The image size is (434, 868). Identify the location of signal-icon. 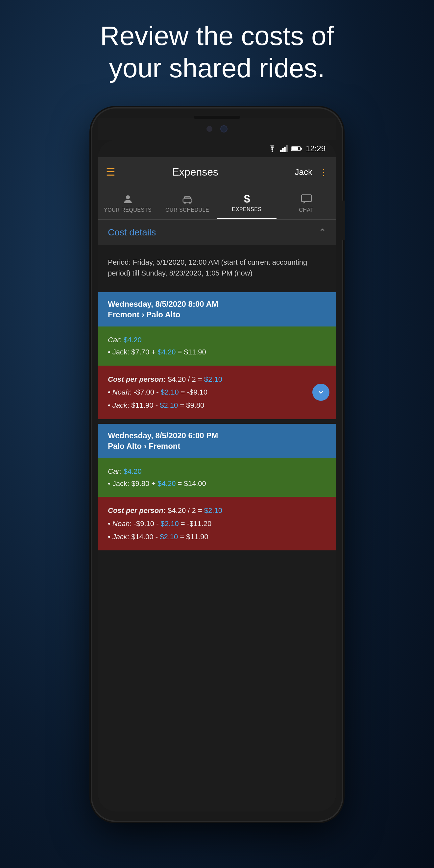
(284, 149).